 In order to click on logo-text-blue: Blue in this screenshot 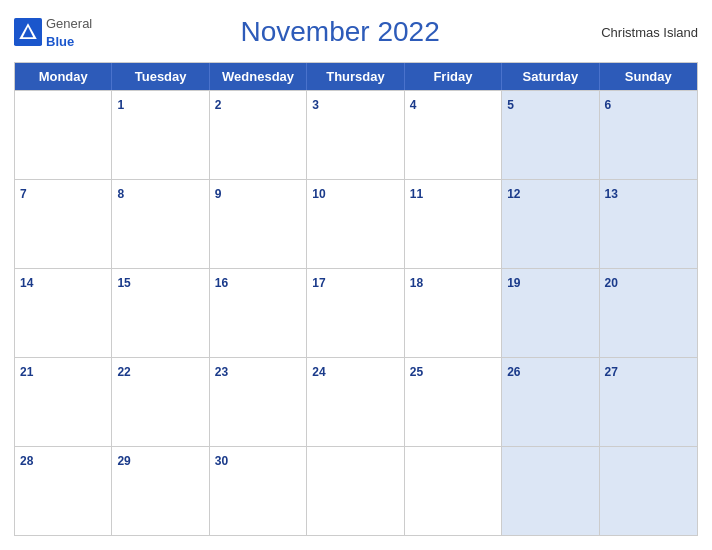, I will do `click(60, 42)`.